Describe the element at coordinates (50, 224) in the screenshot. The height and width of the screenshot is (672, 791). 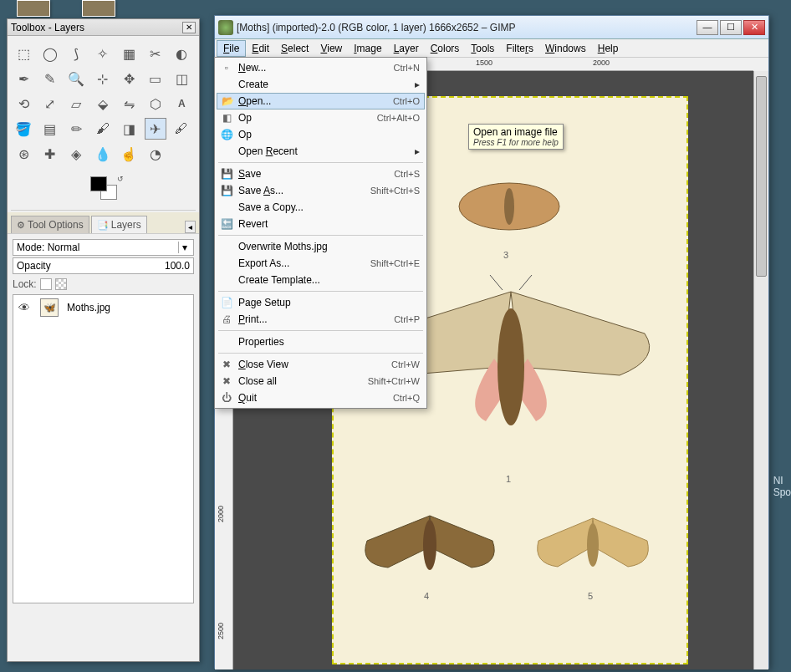
I see `tab-tool-options: ⚙ Tool Options` at that location.